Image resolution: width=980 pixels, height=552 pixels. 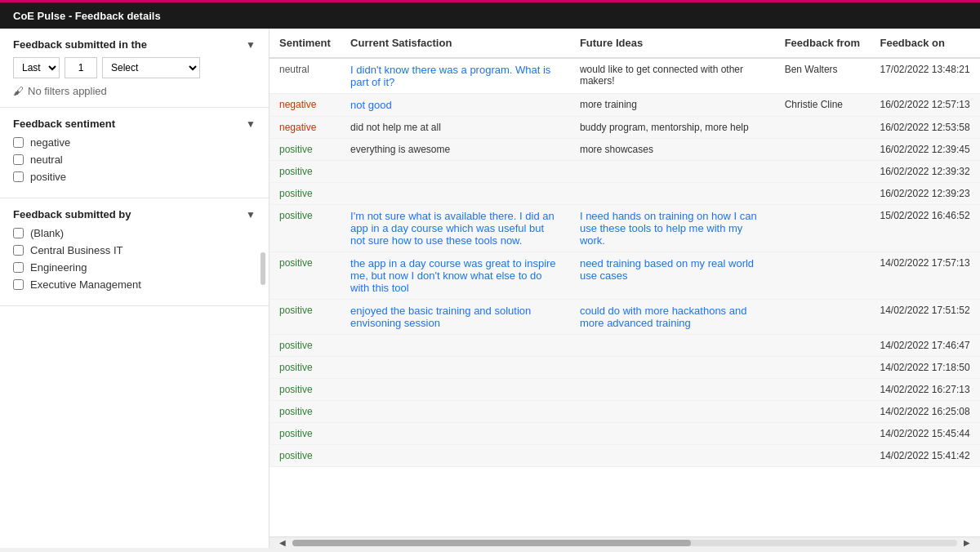 What do you see at coordinates (492, 543) in the screenshot?
I see `scroll-thumb` at bounding box center [492, 543].